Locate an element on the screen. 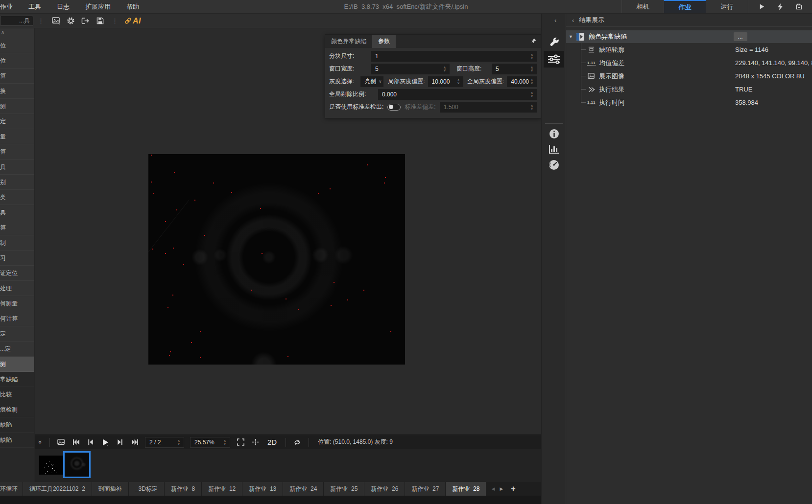 The height and width of the screenshot is (504, 812). sidebar-item: 习 is located at coordinates (17, 258).